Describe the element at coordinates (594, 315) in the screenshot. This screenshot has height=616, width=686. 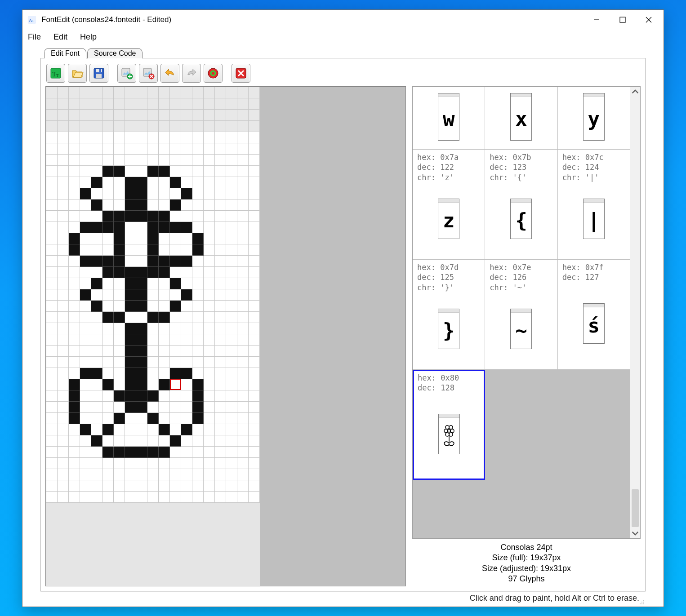
I see `glyph-cell: hex: 0x7f dec: 127ś` at that location.